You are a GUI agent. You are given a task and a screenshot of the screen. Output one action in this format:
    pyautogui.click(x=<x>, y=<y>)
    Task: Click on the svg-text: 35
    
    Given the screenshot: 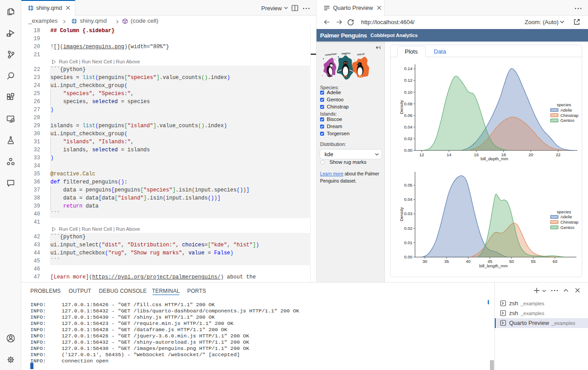 What is the action you would take?
    pyautogui.click(x=447, y=262)
    